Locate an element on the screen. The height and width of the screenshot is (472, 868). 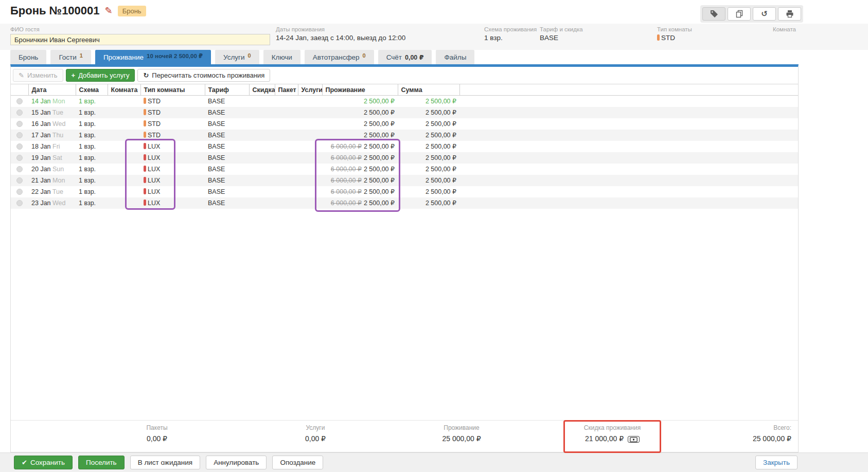
weekday-text: Mon is located at coordinates (59, 180).